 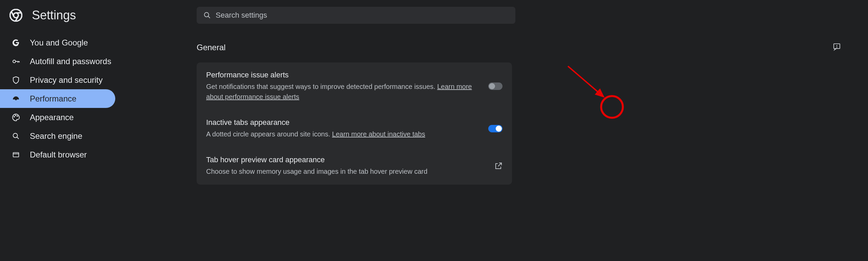 I want to click on section-title: General, so click(x=526, y=48).